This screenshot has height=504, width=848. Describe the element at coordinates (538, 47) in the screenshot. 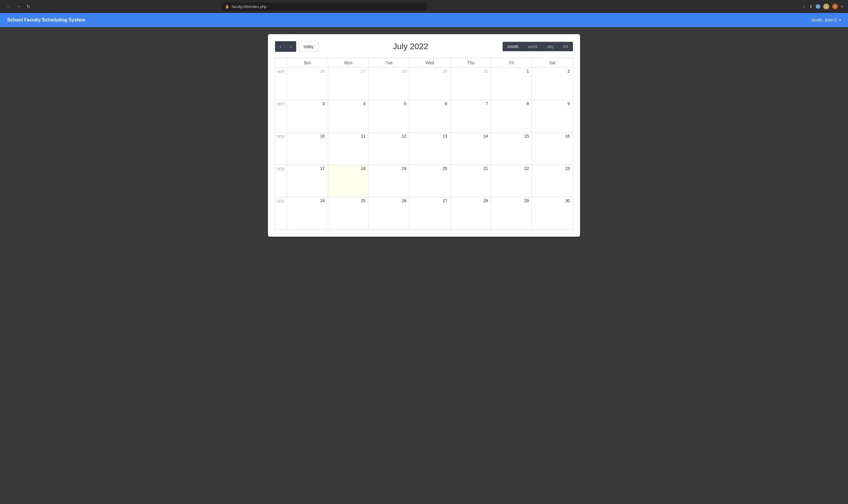

I see `view-buttons: month week day list` at that location.